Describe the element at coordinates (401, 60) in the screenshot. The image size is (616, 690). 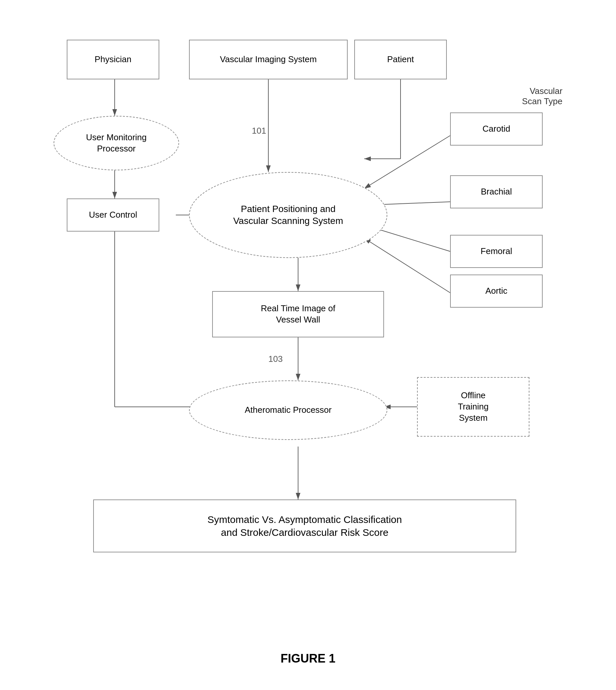
I see `patient-box: Patient` at that location.